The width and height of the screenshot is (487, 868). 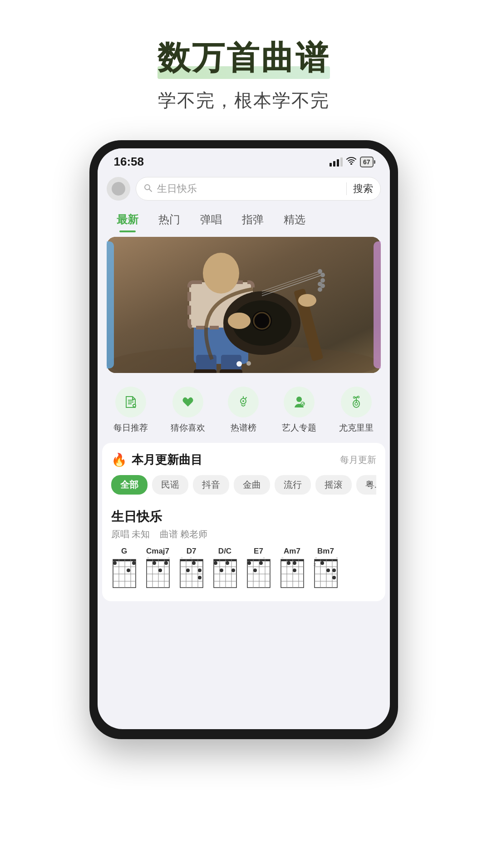 What do you see at coordinates (253, 221) in the screenshot?
I see `tab-fingerpick: 指弹` at bounding box center [253, 221].